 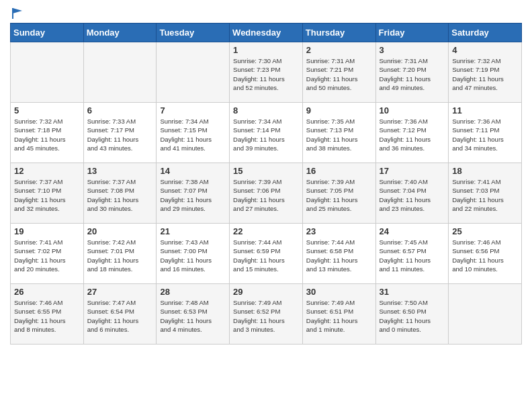 I want to click on day-info: Sunrise: 7:30 AM Sunset: 7:23 PM Dayligh…, so click(x=266, y=74).